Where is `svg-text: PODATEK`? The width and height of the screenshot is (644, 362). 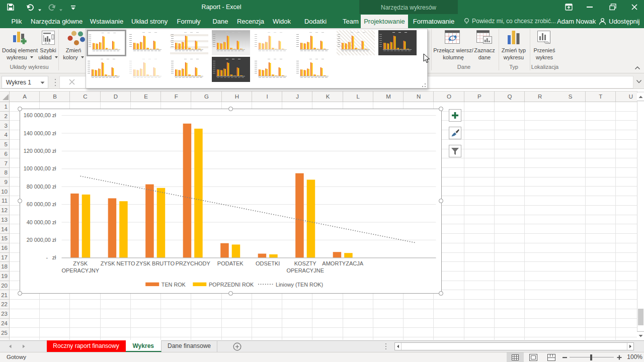
svg-text: PODATEK is located at coordinates (230, 263).